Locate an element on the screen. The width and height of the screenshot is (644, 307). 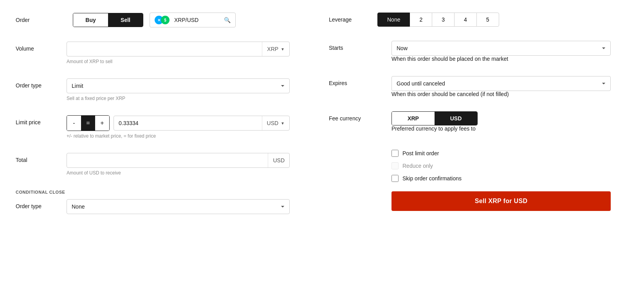
conditional-close-label: CONDITIONAL CLOSE is located at coordinates (41, 192).